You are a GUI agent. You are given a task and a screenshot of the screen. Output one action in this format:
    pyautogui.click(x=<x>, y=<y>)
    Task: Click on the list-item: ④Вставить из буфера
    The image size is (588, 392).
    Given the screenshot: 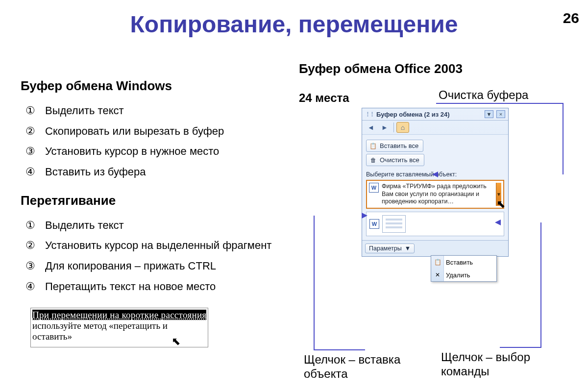 What is the action you would take?
    pyautogui.click(x=153, y=172)
    